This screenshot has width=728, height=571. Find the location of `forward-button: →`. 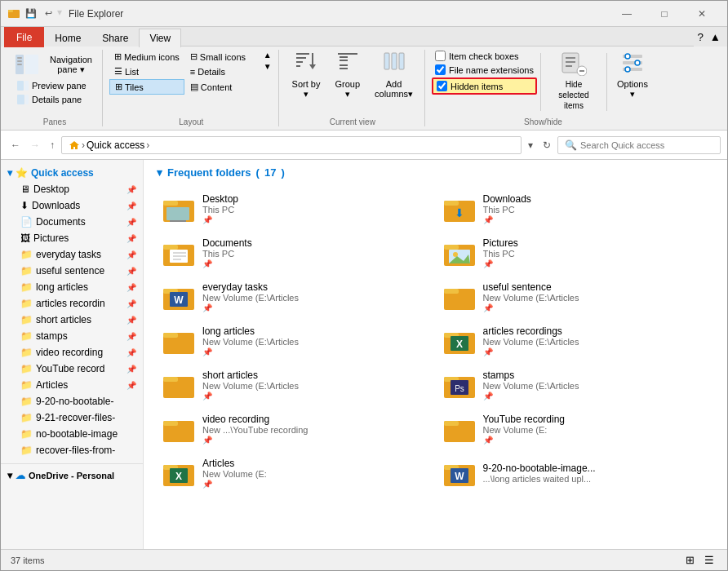

forward-button: → is located at coordinates (35, 145).